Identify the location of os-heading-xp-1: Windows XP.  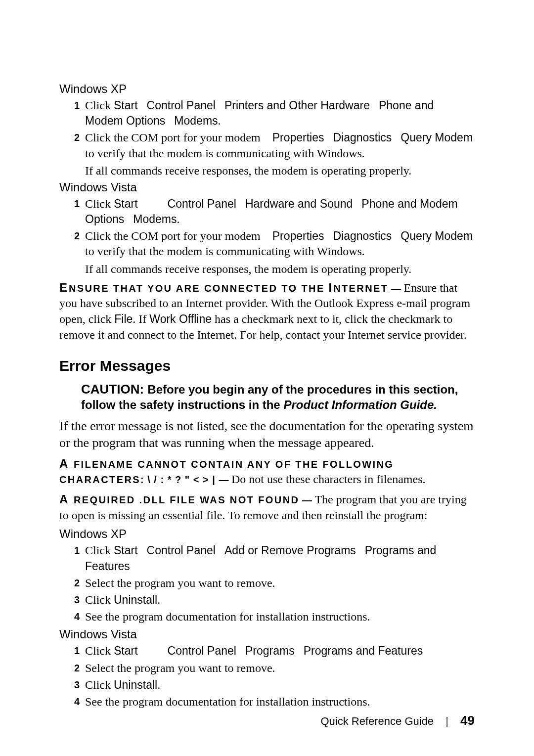
(267, 89).